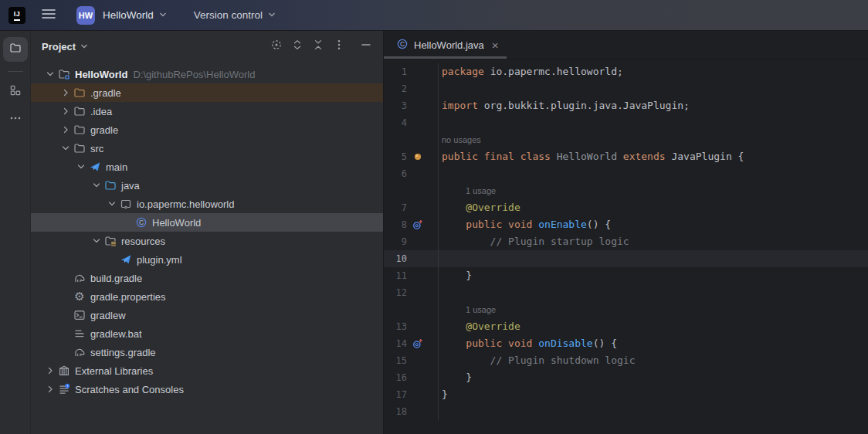 The image size is (868, 434). I want to click on gear-icon: ⚙, so click(80, 297).